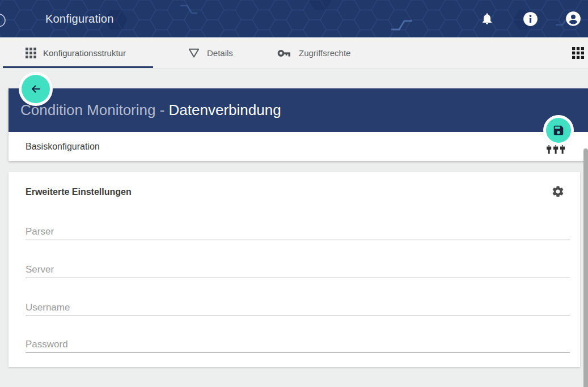 The width and height of the screenshot is (588, 387). I want to click on active-tab-indicator, so click(78, 67).